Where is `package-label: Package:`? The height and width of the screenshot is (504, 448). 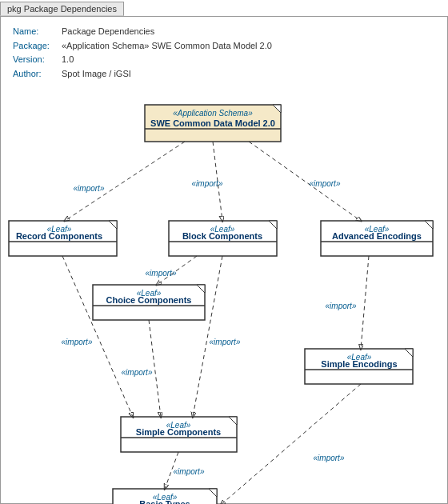 package-label: Package: is located at coordinates (35, 46).